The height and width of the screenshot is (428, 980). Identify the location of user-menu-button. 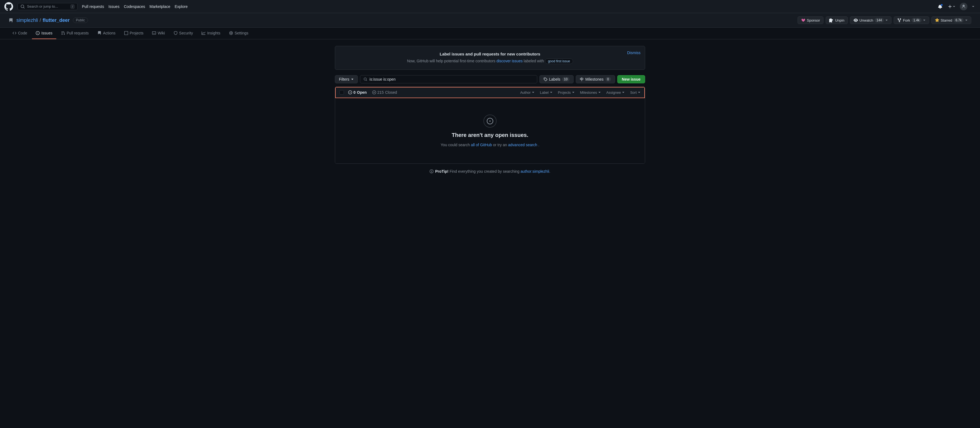
(973, 7).